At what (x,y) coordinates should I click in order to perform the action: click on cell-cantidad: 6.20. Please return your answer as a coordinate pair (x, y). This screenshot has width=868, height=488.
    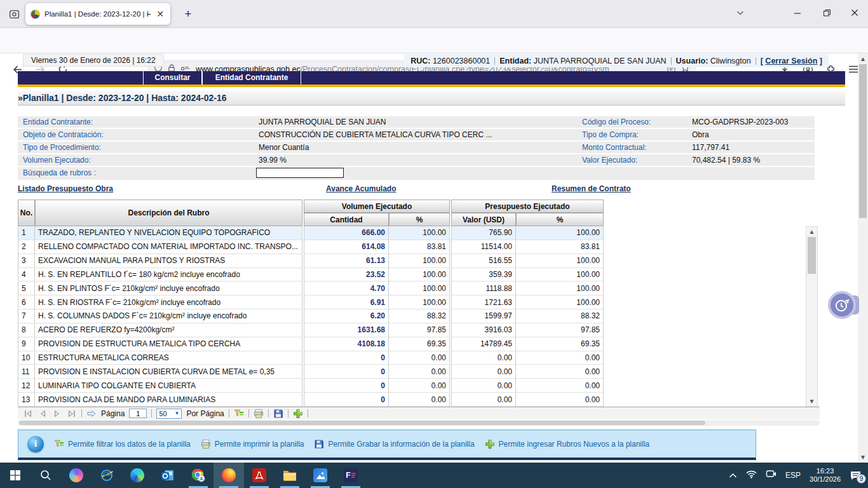
    Looking at the image, I should click on (346, 316).